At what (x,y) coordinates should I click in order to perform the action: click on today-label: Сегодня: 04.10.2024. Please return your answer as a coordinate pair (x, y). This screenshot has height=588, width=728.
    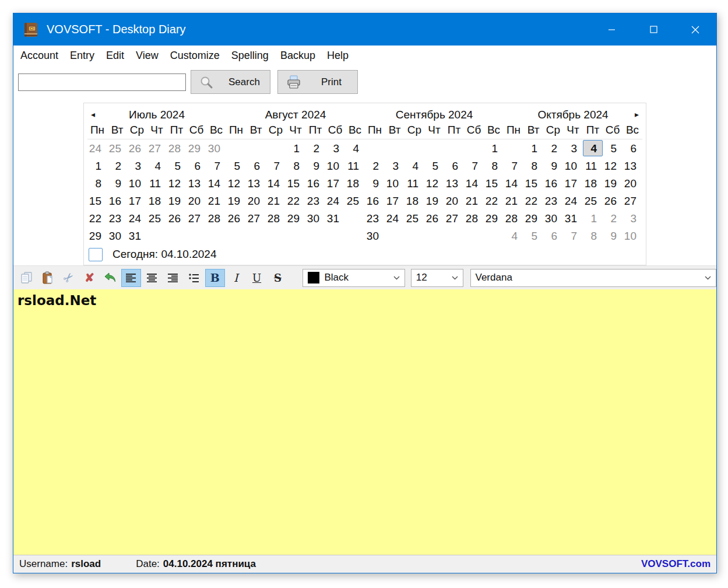
    Looking at the image, I should click on (164, 254).